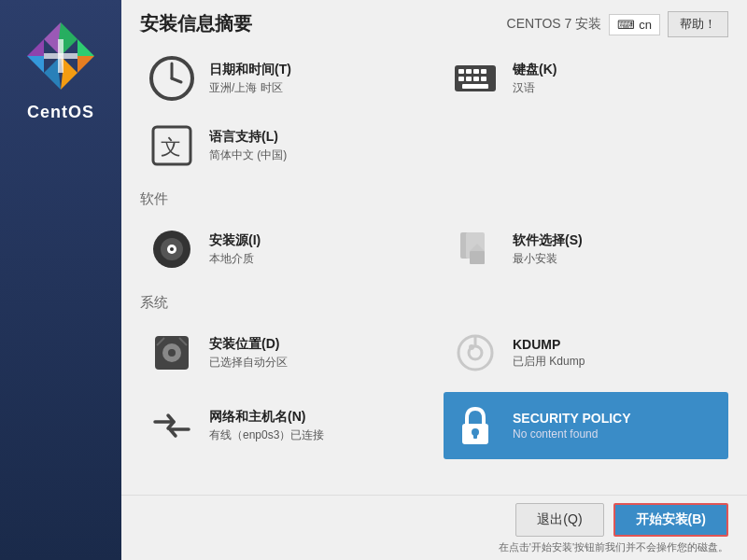  What do you see at coordinates (172, 249) in the screenshot?
I see `source-icon` at bounding box center [172, 249].